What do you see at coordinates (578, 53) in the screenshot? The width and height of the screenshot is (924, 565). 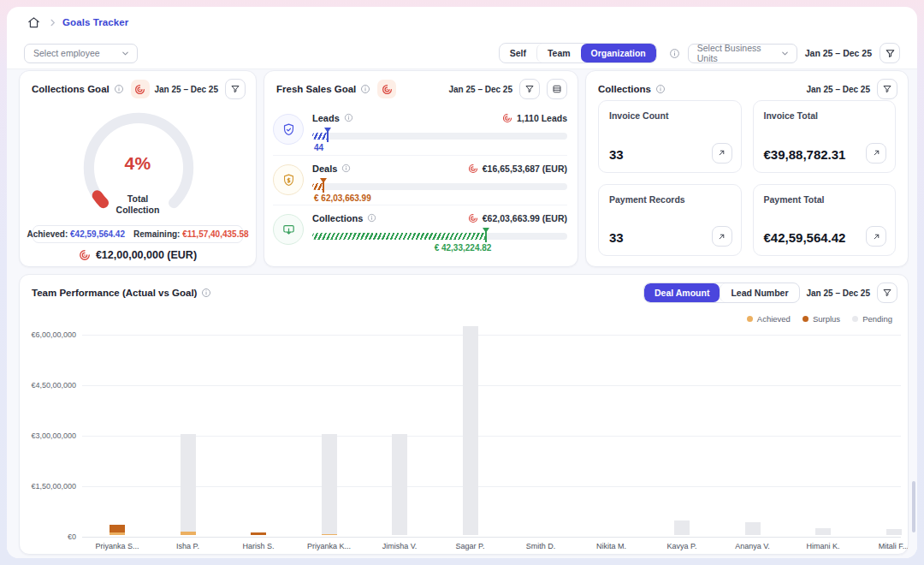 I see `scope-tabs: SelfTeamOrganization` at bounding box center [578, 53].